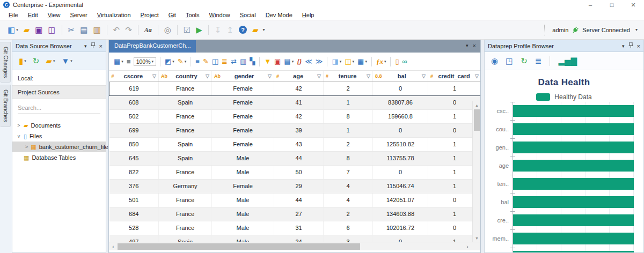 The image size is (644, 253). What do you see at coordinates (134, 76) in the screenshot?
I see `column-header-cscore: #cscore▽` at bounding box center [134, 76].